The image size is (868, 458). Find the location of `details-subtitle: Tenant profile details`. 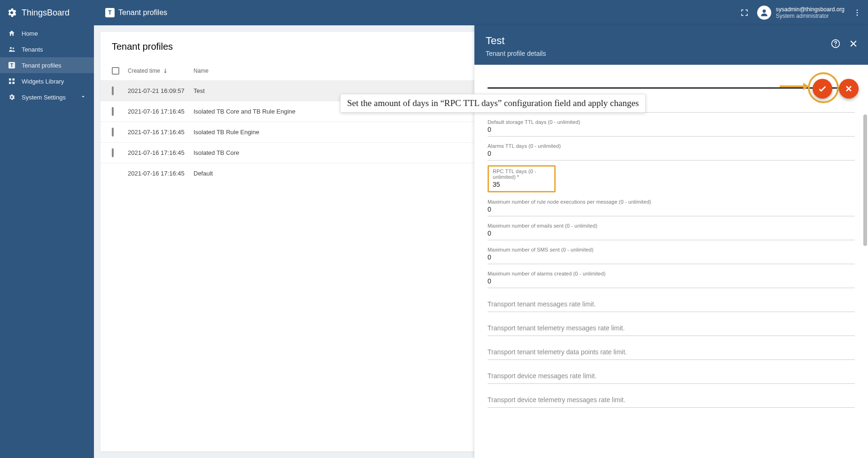

details-subtitle: Tenant profile details is located at coordinates (671, 53).